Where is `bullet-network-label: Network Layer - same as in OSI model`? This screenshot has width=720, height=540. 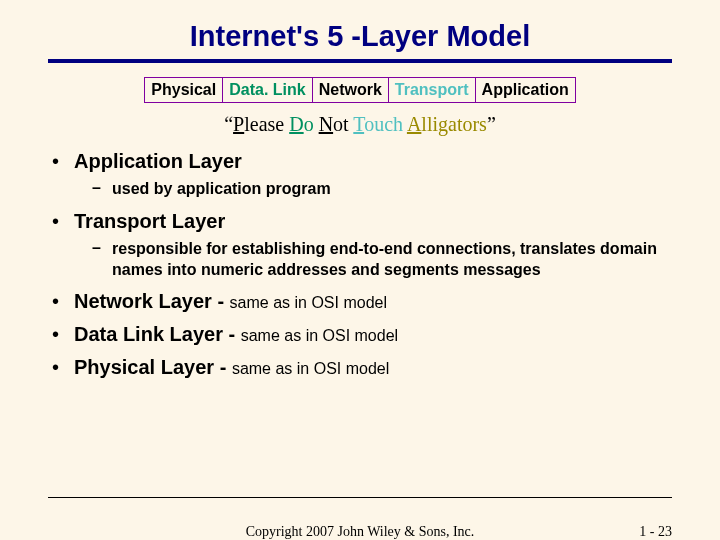 bullet-network-label: Network Layer - same as in OSI model is located at coordinates (371, 302).